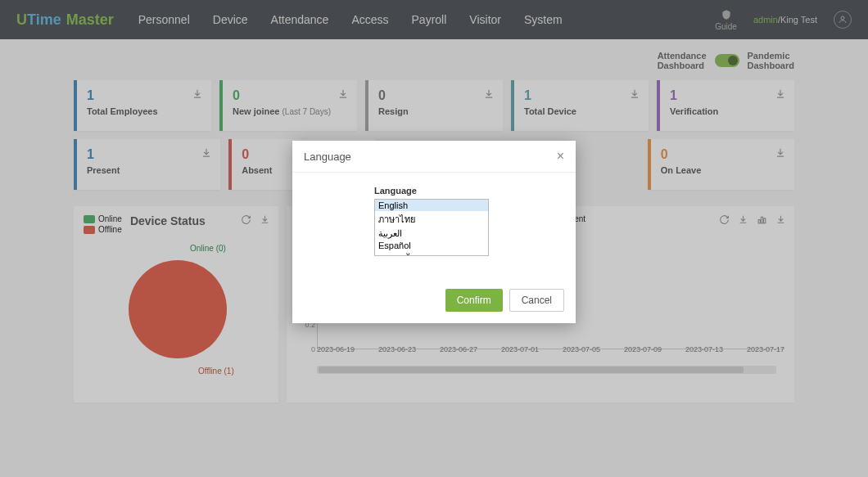 The height and width of the screenshot is (477, 868). What do you see at coordinates (474, 300) in the screenshot?
I see `confirm-button: Confirm` at bounding box center [474, 300].